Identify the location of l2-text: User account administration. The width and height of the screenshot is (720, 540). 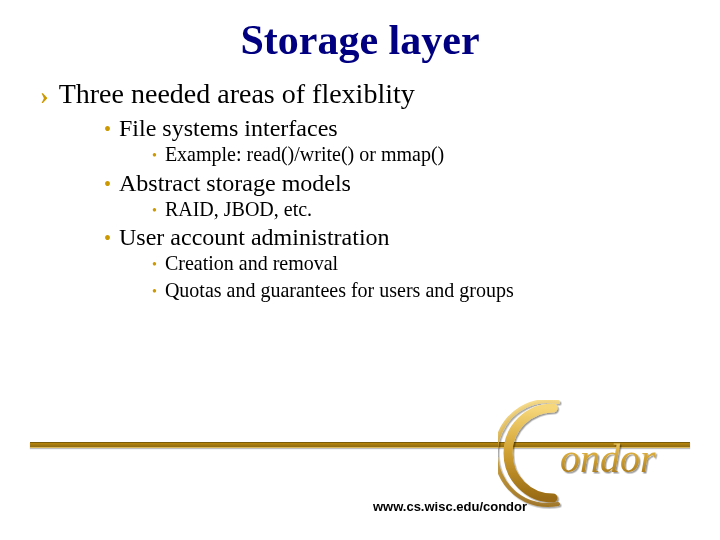
(254, 238).